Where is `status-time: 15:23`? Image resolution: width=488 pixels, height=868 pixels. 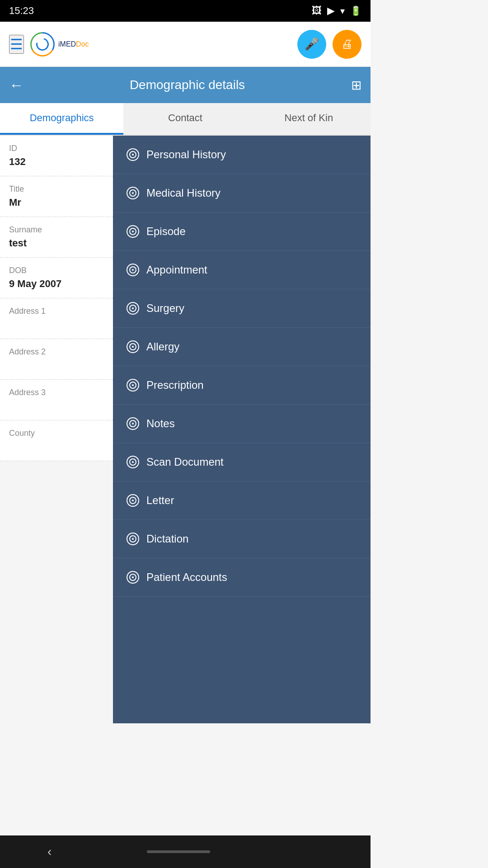 status-time: 15:23 is located at coordinates (22, 11).